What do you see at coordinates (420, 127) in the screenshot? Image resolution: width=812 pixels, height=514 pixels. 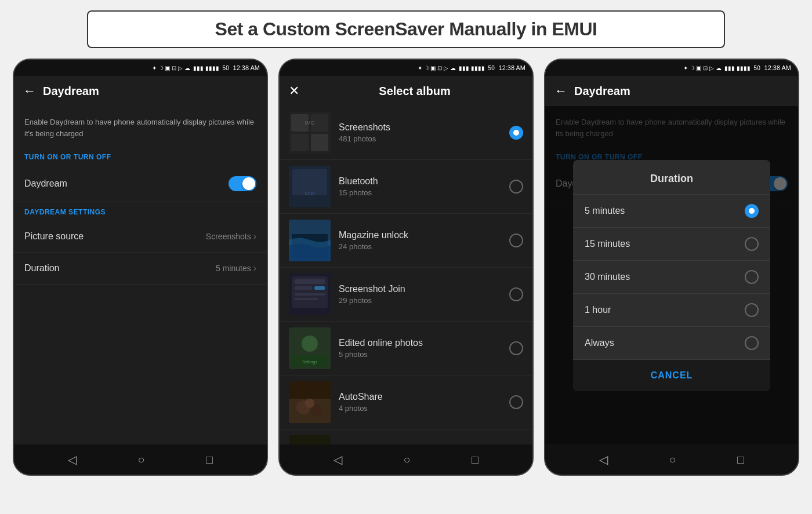 I see `album-name-screenshots: Screenshots` at bounding box center [420, 127].